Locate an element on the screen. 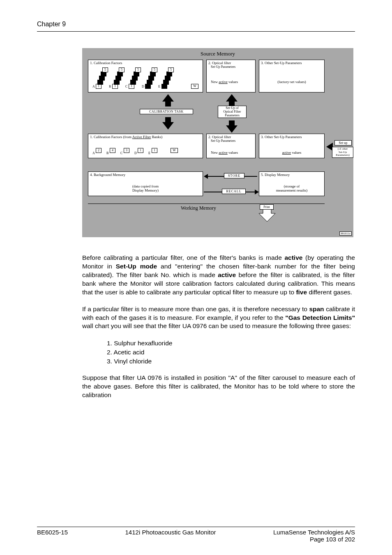 This screenshot has height=555, width=392. footer-mid: 1412i Photoacoustic Gas Monitor is located at coordinates (171, 532).